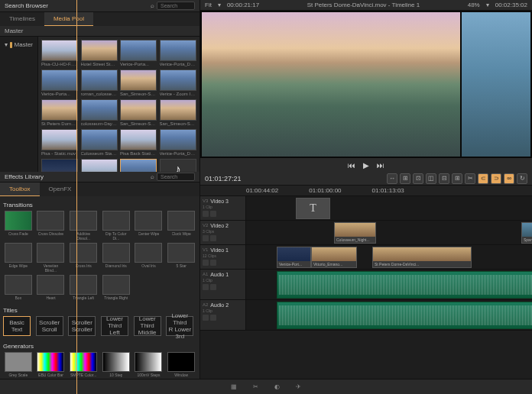  I want to click on generator-item: 100mV Steps, so click(149, 365).